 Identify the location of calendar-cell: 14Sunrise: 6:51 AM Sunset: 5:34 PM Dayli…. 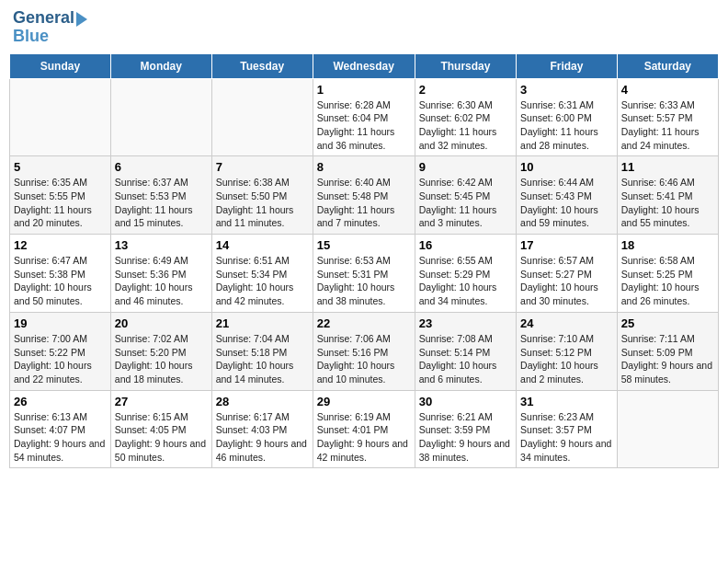
(262, 274).